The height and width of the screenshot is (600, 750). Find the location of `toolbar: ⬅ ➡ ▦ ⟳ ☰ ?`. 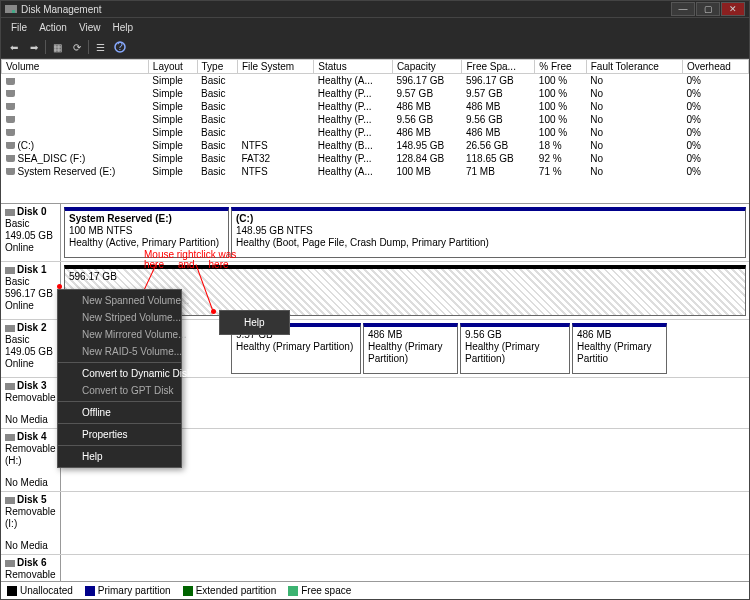

toolbar: ⬅ ➡ ▦ ⟳ ☰ ? is located at coordinates (375, 47).